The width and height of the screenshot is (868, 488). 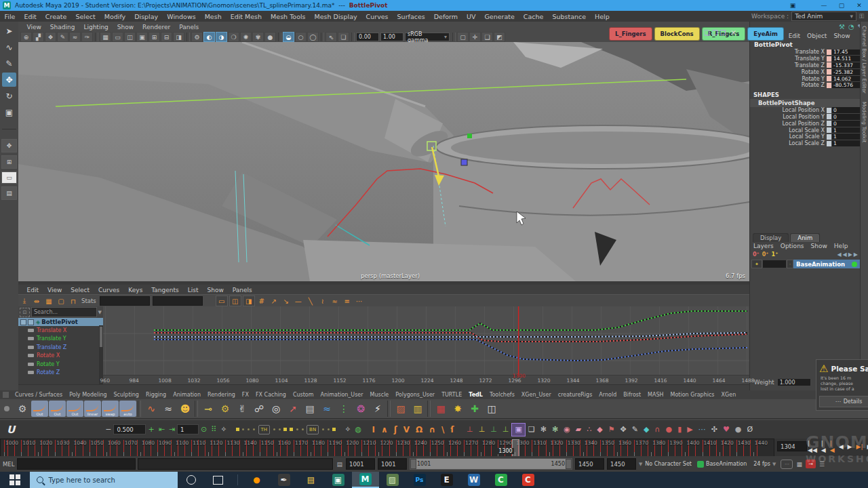 I want to click on shelf-red-lattice: ▦, so click(x=441, y=409).